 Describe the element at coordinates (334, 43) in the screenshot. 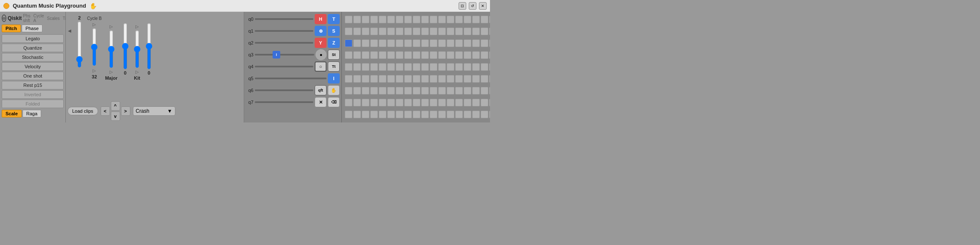

I see `q2-btn2: Z` at that location.